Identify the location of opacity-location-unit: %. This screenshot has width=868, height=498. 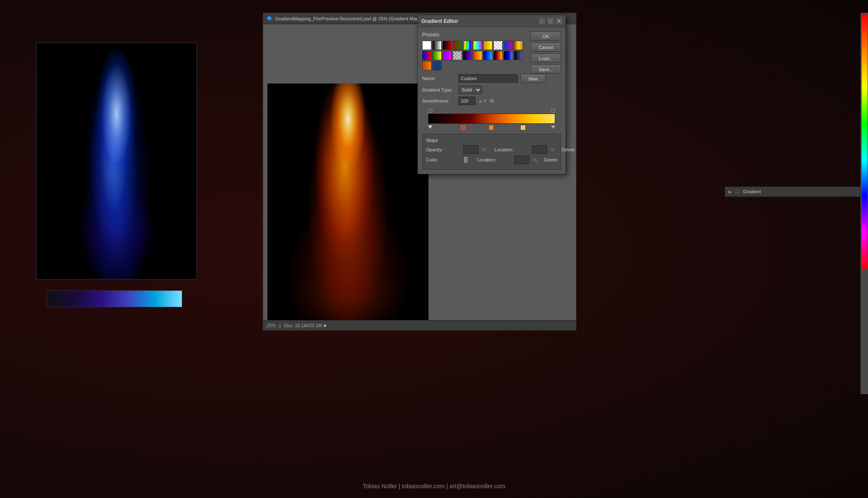
(553, 150).